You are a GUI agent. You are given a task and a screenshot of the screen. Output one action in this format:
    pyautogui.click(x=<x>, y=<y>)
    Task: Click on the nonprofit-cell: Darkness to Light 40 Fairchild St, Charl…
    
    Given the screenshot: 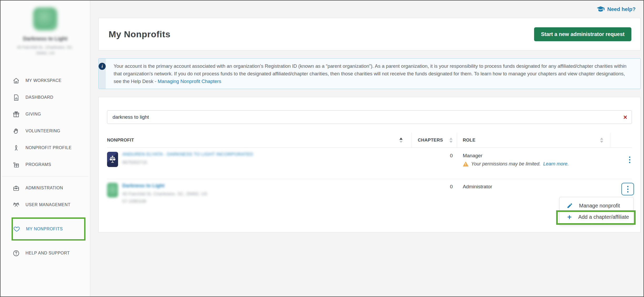 What is the action you would take?
    pyautogui.click(x=259, y=207)
    